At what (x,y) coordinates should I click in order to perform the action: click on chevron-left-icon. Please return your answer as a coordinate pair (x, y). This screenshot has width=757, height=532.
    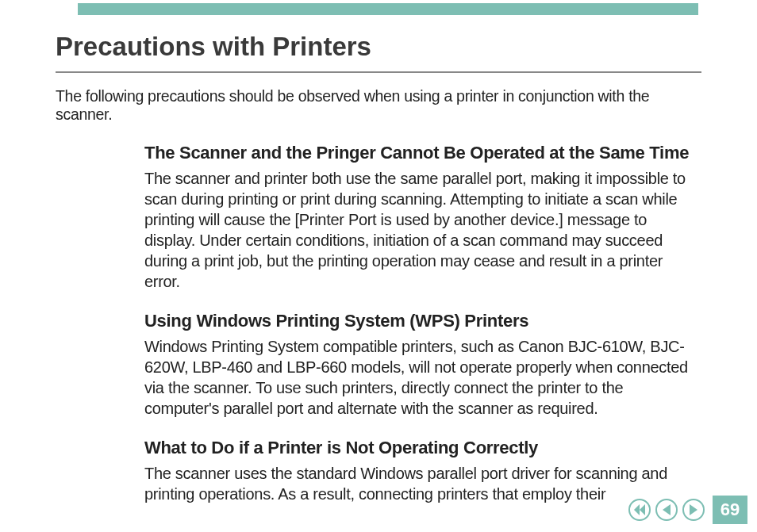
    Looking at the image, I should click on (667, 510).